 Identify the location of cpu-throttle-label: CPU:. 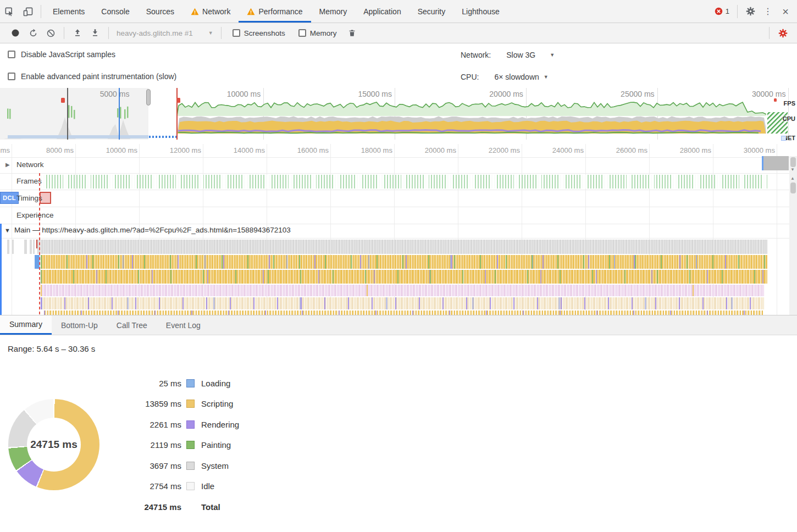
(469, 77).